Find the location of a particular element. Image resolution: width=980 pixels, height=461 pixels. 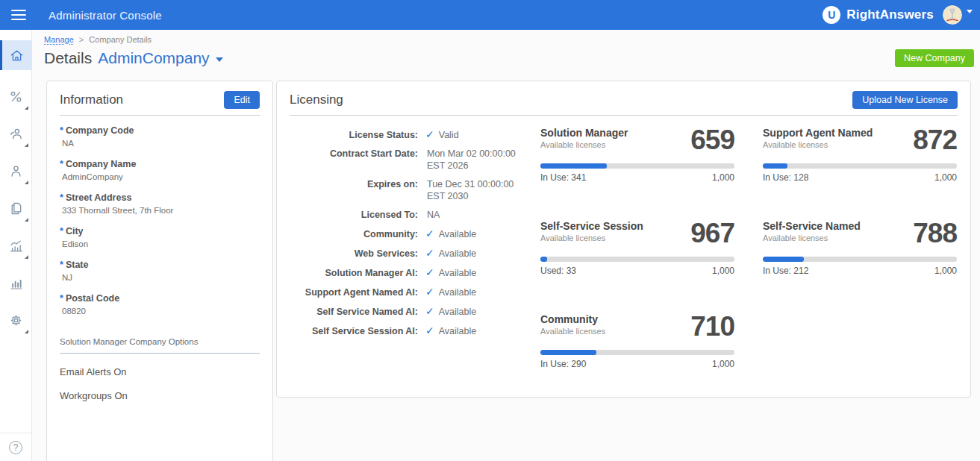

bar-chart-icon is located at coordinates (16, 283).